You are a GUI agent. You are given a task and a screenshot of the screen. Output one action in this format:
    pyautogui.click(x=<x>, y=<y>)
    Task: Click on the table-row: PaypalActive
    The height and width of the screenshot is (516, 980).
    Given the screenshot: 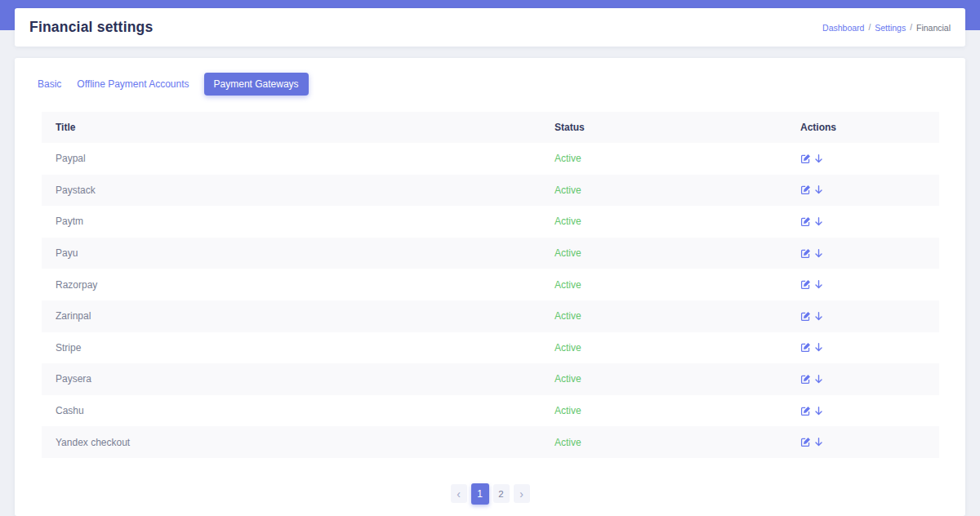 What is the action you would take?
    pyautogui.click(x=490, y=158)
    